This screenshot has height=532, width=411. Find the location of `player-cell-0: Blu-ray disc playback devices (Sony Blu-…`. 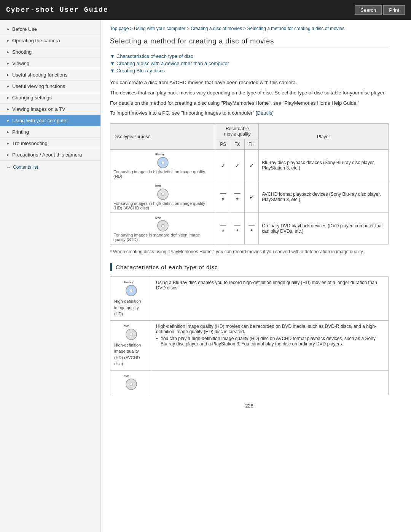

player-cell-0: Blu-ray disc playback devices (Sony Blu-… is located at coordinates (323, 165).